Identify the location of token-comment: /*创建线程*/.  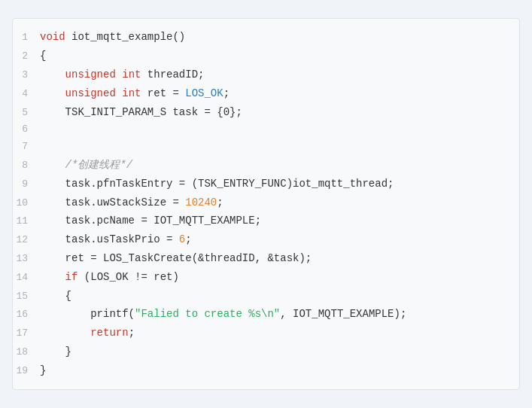
(99, 165).